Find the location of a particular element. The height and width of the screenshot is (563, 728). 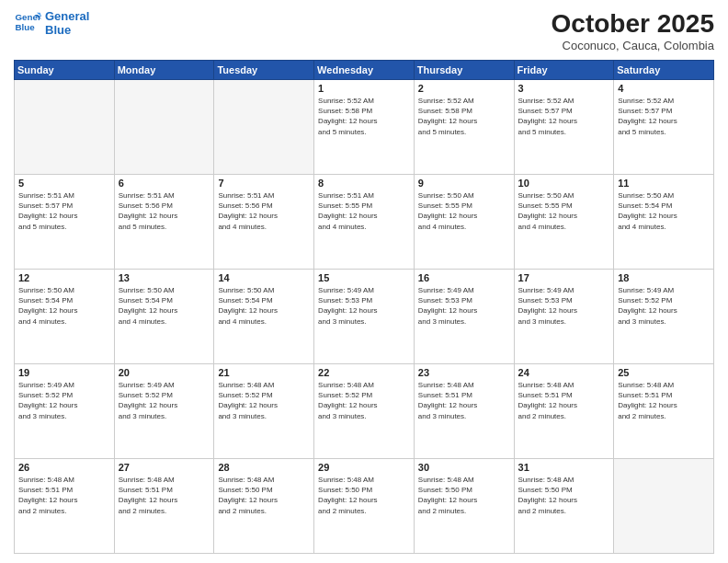

day-number: 30 is located at coordinates (464, 467).